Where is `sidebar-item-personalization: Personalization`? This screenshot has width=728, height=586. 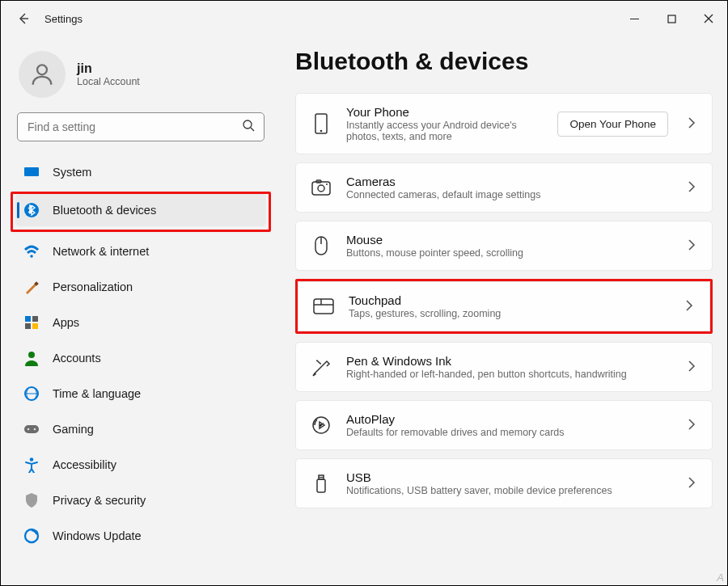 sidebar-item-personalization: Personalization is located at coordinates (141, 287).